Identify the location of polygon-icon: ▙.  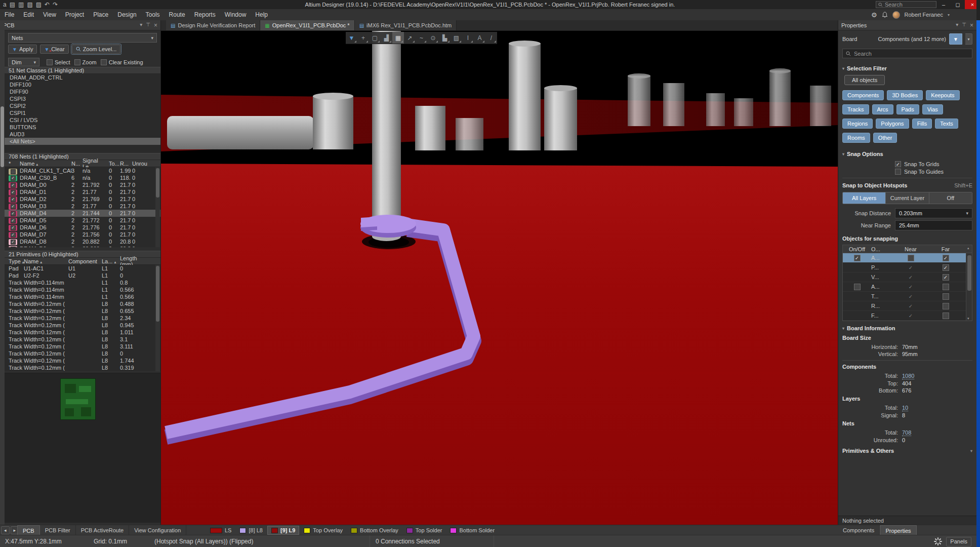
(444, 37).